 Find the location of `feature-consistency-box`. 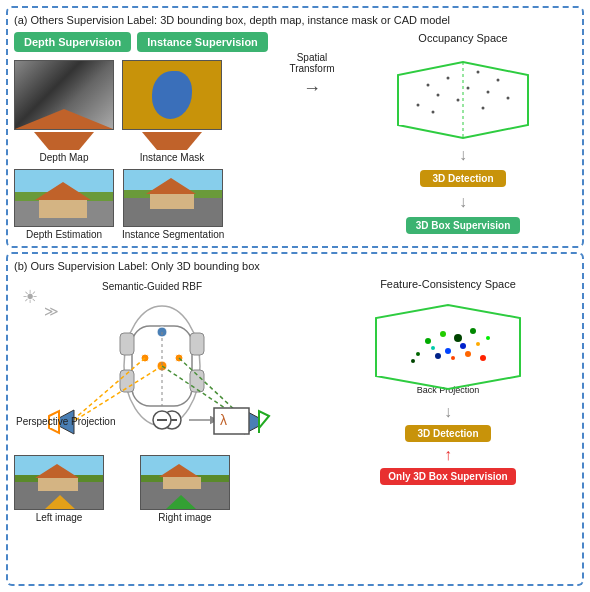

feature-consistency-box is located at coordinates (448, 344).